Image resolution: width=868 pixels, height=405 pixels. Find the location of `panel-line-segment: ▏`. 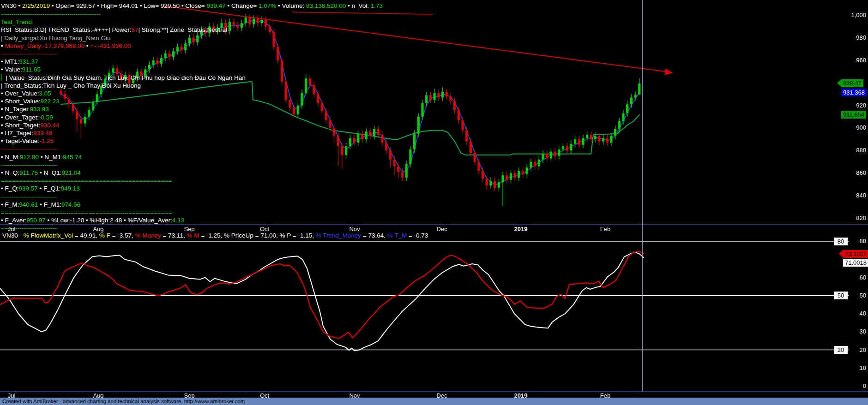

panel-line-segment: ▏ is located at coordinates (3, 77).